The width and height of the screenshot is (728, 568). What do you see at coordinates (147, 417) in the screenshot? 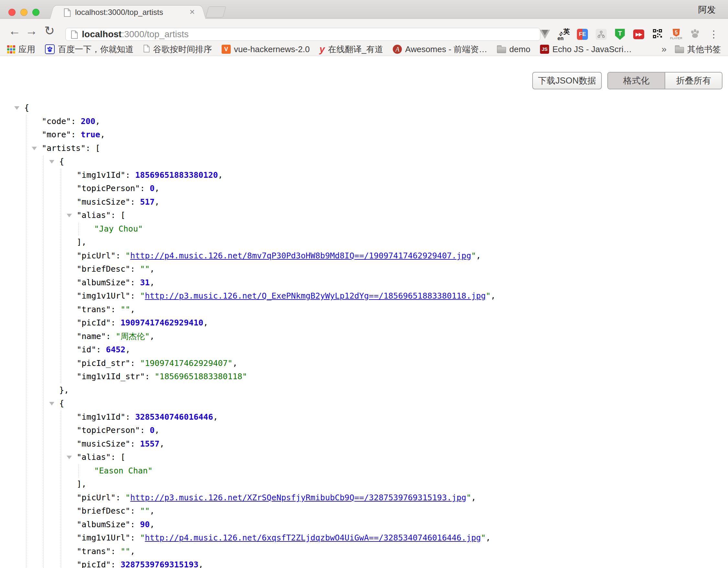
I see `json-line: "img1v1Id": 3285340746016446,` at bounding box center [147, 417].